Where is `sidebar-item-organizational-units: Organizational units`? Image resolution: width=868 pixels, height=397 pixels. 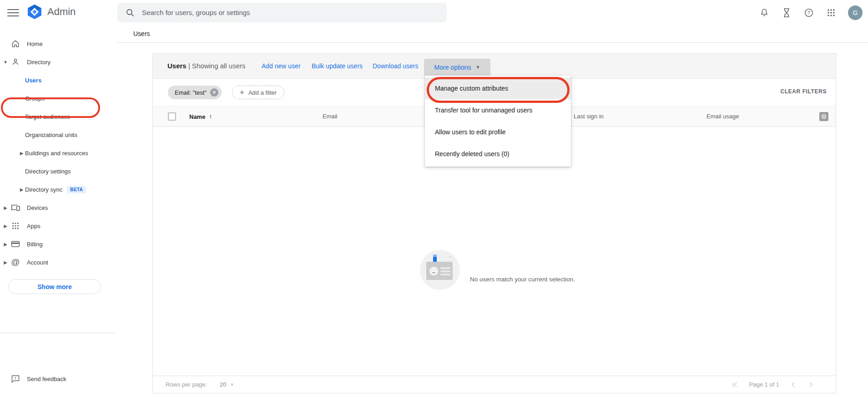 sidebar-item-organizational-units: Organizational units is located at coordinates (57, 135).